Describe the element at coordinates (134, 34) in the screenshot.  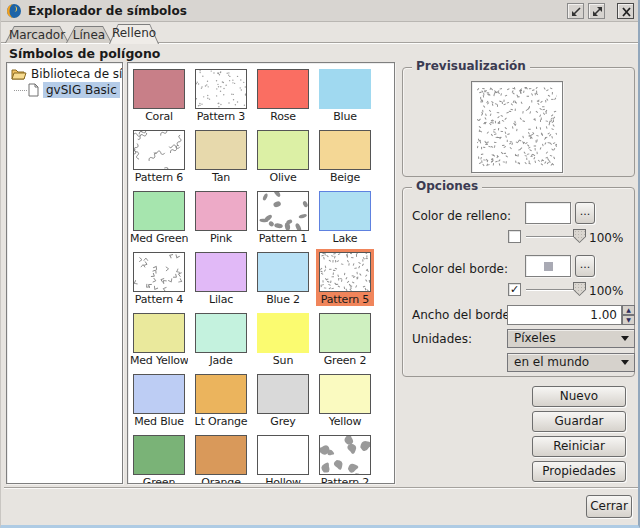
I see `tab-relleno: Relleno` at that location.